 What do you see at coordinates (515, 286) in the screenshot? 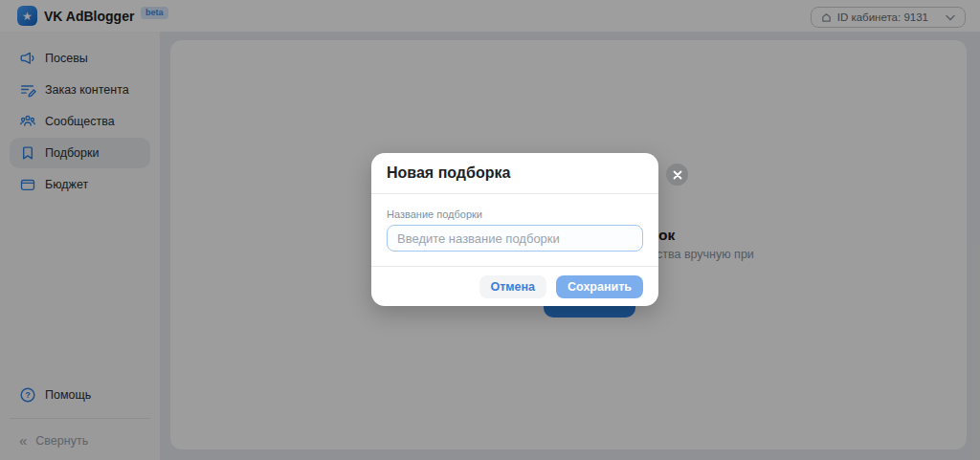
I see `modal-footer: Отмена Сохранить` at bounding box center [515, 286].